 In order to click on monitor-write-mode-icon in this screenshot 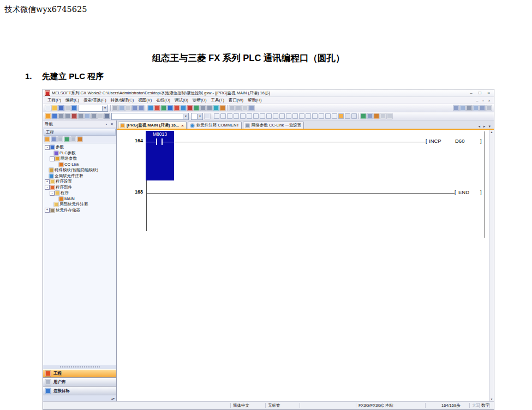, I will do `click(177, 108)`.